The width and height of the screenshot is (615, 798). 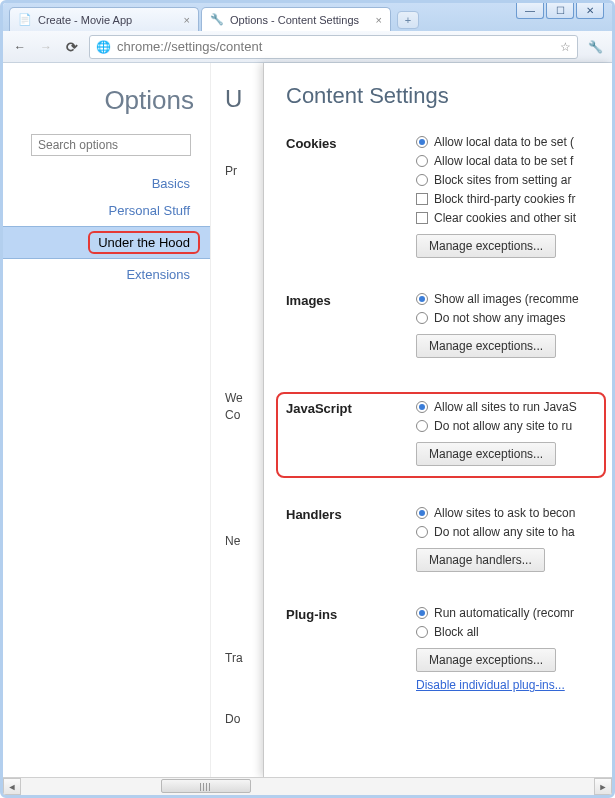 What do you see at coordinates (111, 145) in the screenshot?
I see `search-input` at bounding box center [111, 145].